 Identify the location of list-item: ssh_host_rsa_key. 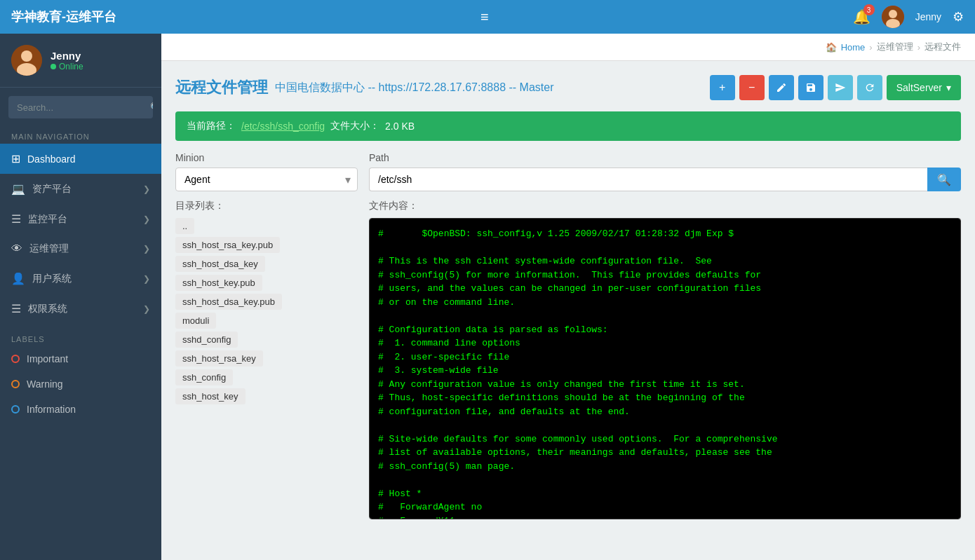
(219, 359).